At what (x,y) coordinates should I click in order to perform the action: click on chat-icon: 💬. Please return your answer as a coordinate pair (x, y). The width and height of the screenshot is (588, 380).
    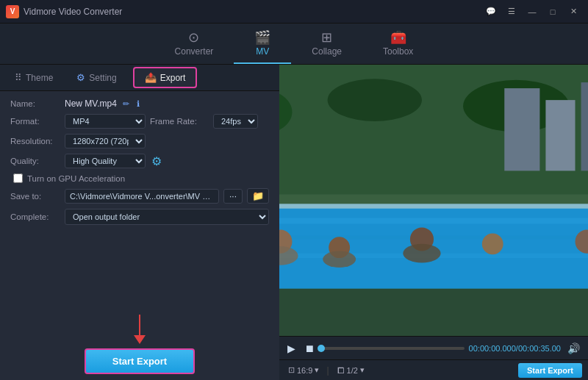
    Looking at the image, I should click on (491, 12).